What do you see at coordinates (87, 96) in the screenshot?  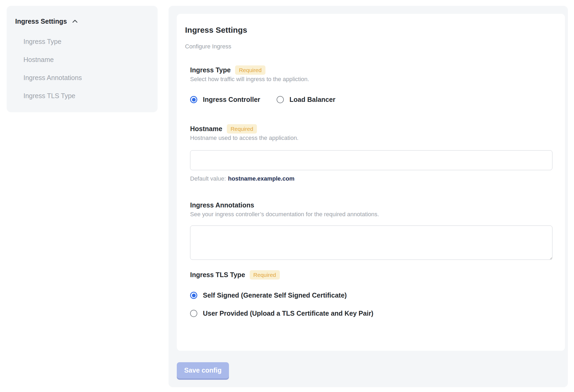 I see `sidebar-item-ingress-tls-type: Ingress TLS Type` at bounding box center [87, 96].